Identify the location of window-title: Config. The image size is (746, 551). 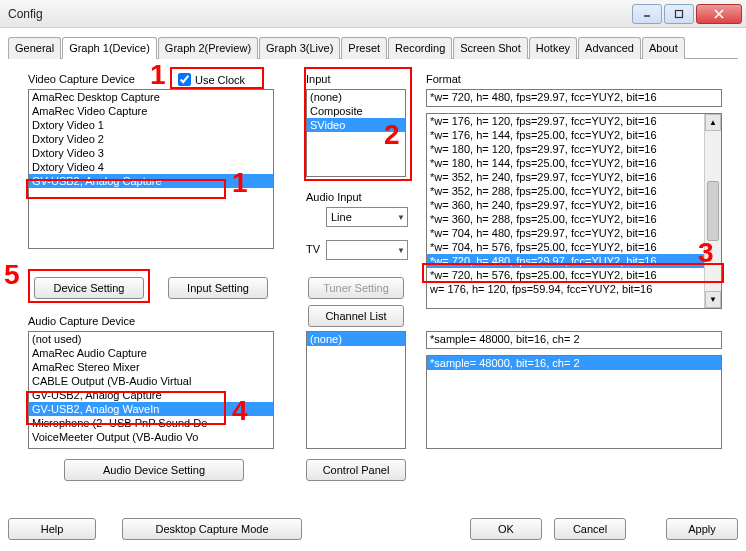
(26, 14).